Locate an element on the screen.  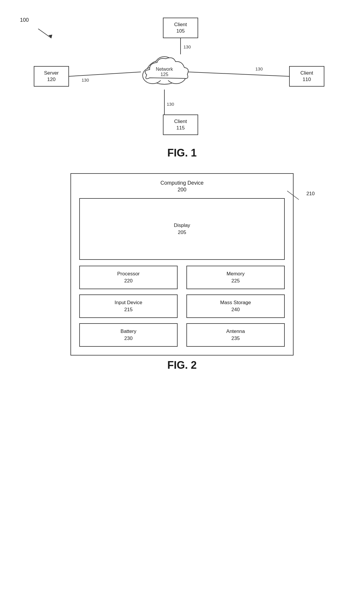
antenna-num: 235 is located at coordinates (235, 338).